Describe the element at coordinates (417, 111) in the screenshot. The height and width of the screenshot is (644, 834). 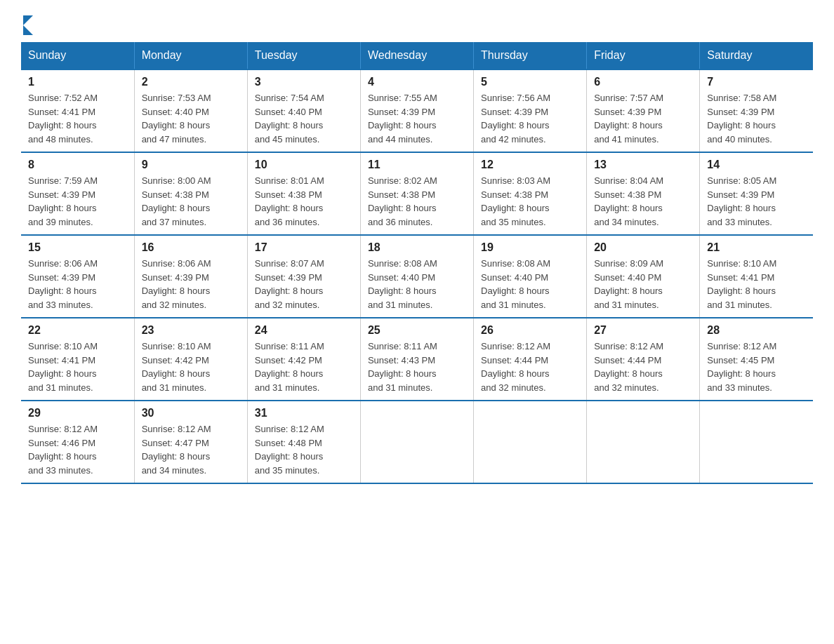
I see `calendar-cell: 4Sunrise: 7:55 AMSunset: 4:39 PMDaylight…` at that location.